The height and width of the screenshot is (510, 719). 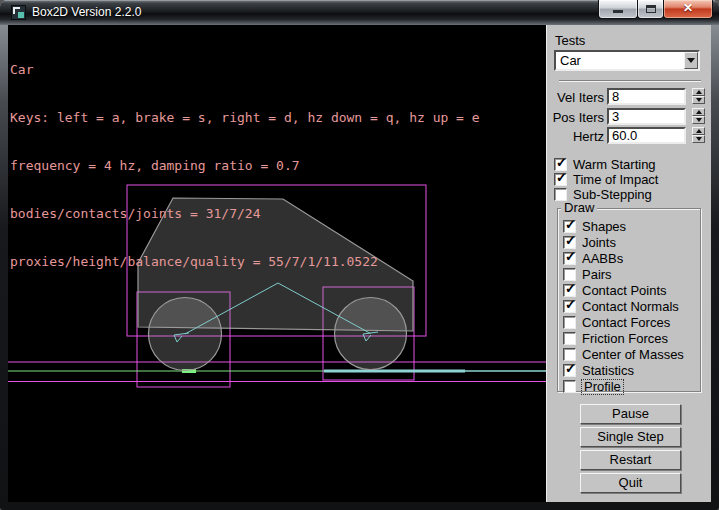 What do you see at coordinates (604, 227) in the screenshot?
I see `checkbox-label: Shapes` at bounding box center [604, 227].